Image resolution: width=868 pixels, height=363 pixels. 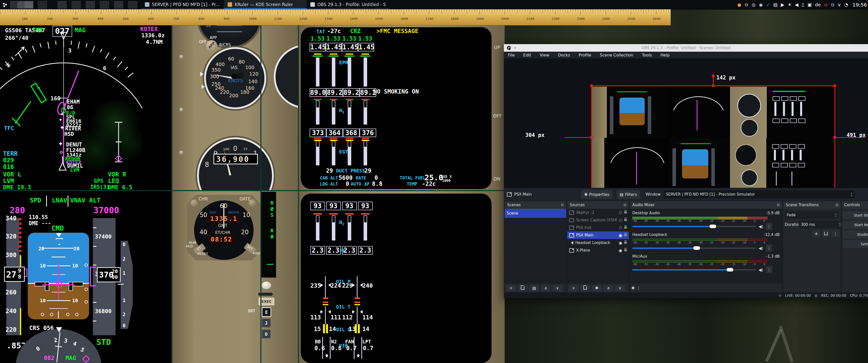 I want to click on clementine-icon: ●, so click(x=739, y=5).